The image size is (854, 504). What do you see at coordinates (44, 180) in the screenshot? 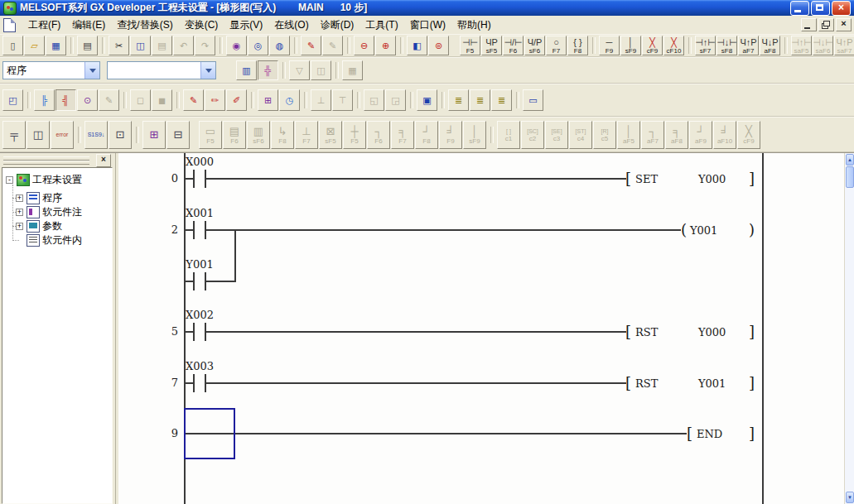
I see `tree-item-project-root: - 工程未设置` at bounding box center [44, 180].